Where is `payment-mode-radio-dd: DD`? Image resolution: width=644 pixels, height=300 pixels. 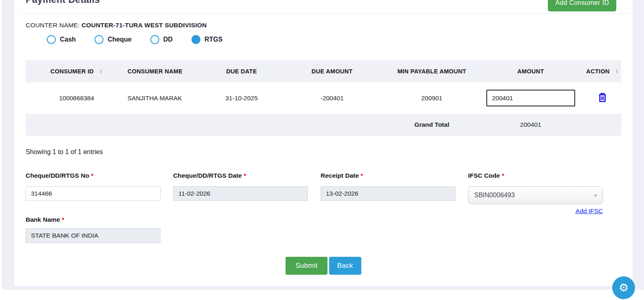
payment-mode-radio-dd: DD is located at coordinates (161, 40).